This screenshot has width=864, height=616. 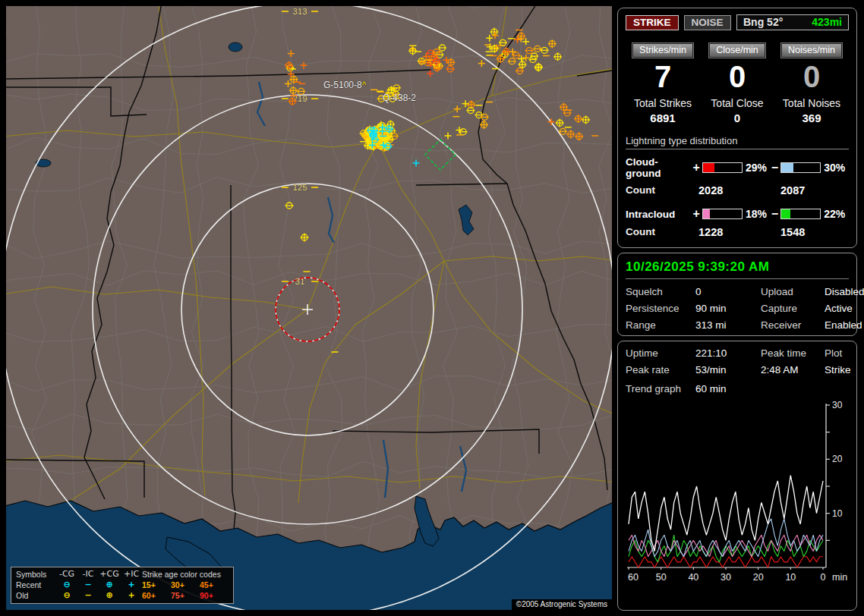 What do you see at coordinates (661, 291) in the screenshot?
I see `squelch-label: Squelch` at bounding box center [661, 291].